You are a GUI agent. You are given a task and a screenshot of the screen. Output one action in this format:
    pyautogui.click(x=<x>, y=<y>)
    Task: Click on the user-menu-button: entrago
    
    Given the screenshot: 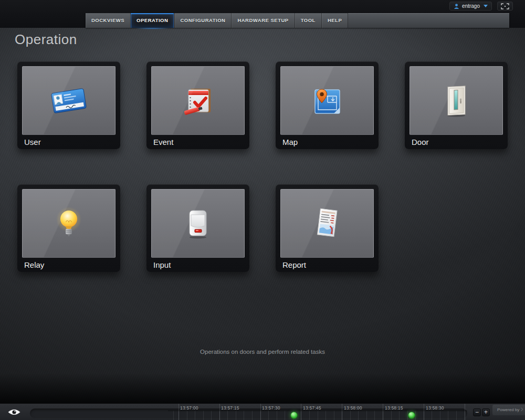 What is the action you would take?
    pyautogui.click(x=470, y=6)
    